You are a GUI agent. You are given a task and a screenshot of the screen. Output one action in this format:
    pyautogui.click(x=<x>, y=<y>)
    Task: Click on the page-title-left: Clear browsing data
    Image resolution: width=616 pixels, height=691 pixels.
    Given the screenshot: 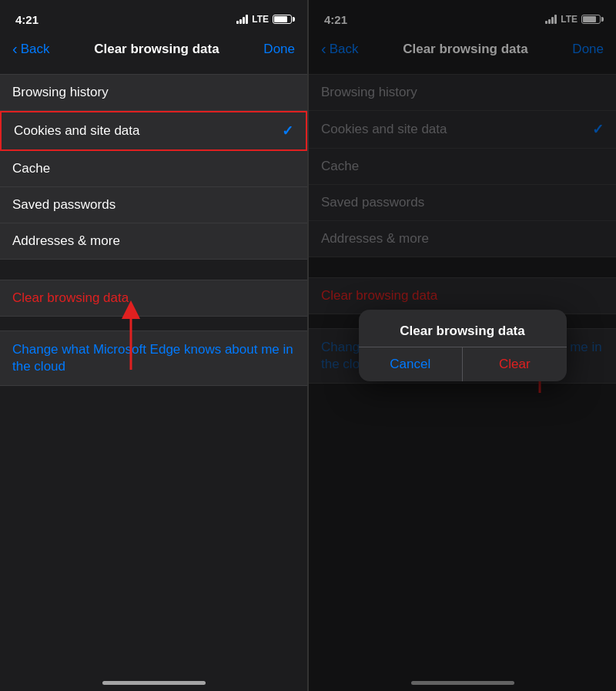 What is the action you would take?
    pyautogui.click(x=156, y=49)
    